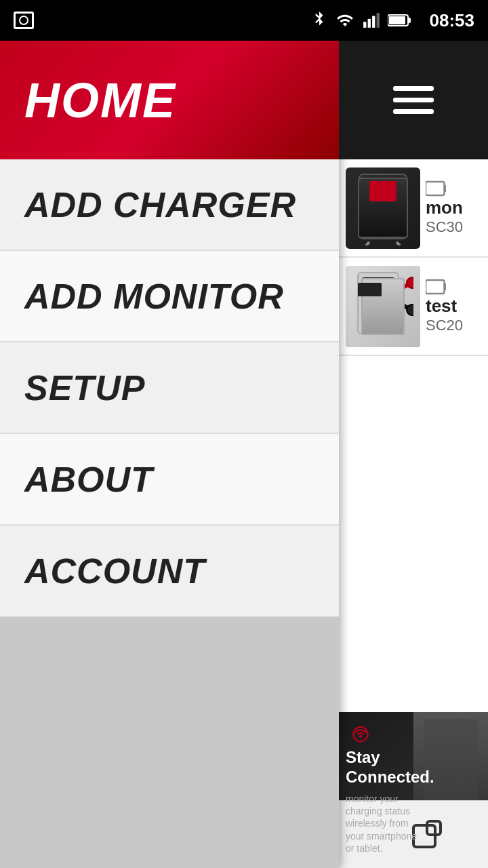 This screenshot has height=868, width=488. What do you see at coordinates (169, 205) in the screenshot?
I see `menu-item-add-charger: ADD CHARGER` at bounding box center [169, 205].